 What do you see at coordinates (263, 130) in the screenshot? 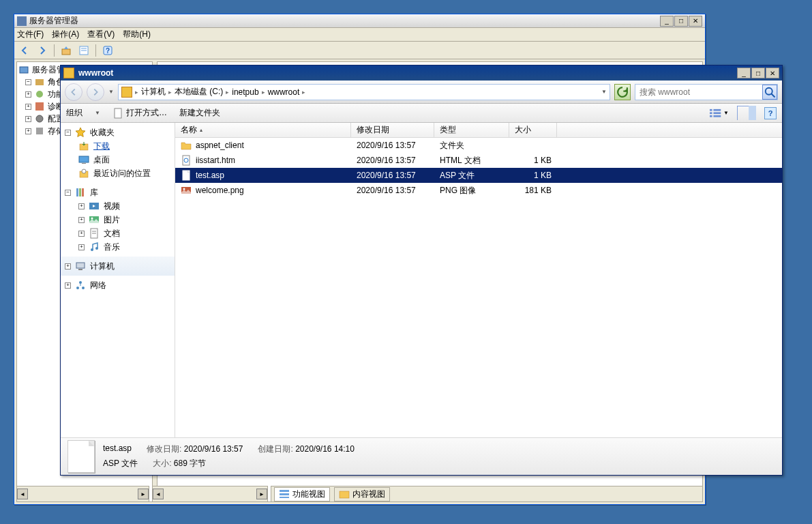
I see `column-name: 名称▴` at bounding box center [263, 130].